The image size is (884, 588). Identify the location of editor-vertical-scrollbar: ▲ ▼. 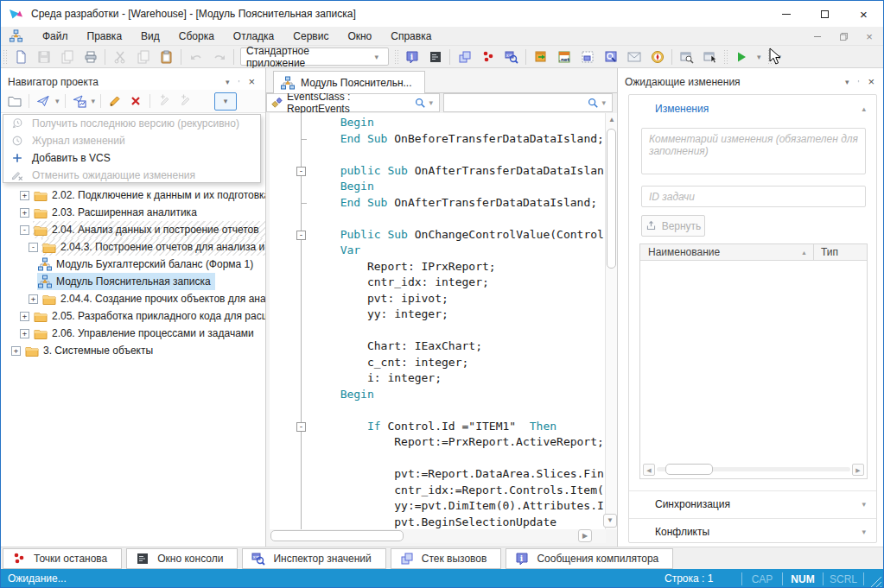
(611, 321).